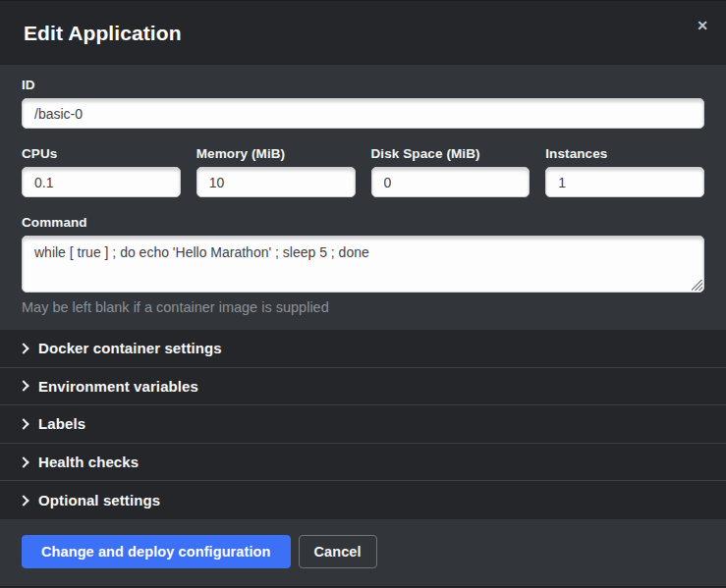  What do you see at coordinates (451, 183) in the screenshot?
I see `disk-input` at bounding box center [451, 183].